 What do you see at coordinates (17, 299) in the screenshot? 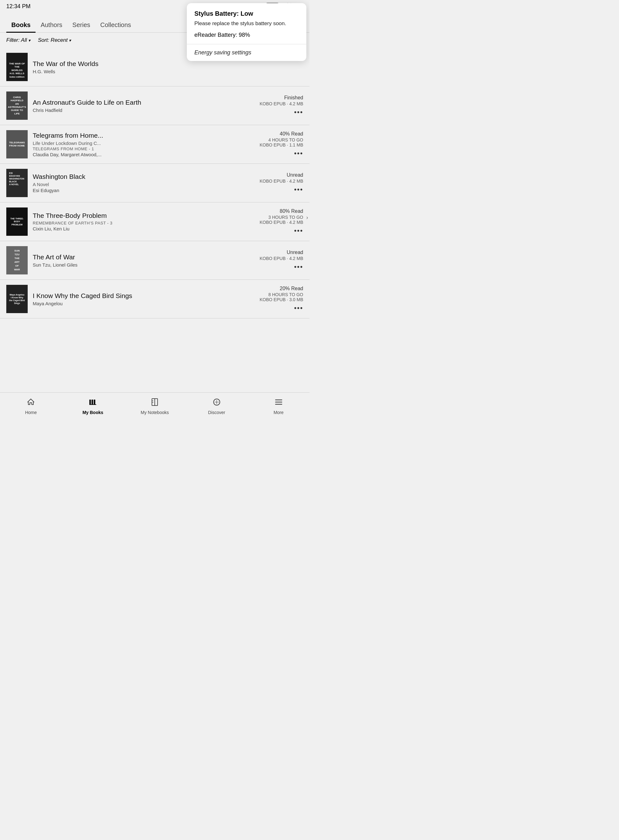
I see `book-cover: Maya AngelouI Know Why the Caged Bird Si…` at bounding box center [17, 299].